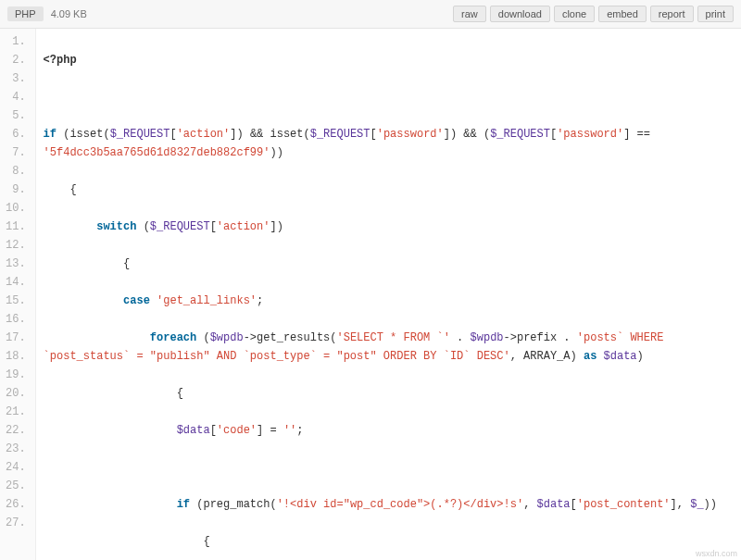 This screenshot has height=560, width=741. I want to click on line-number: 23., so click(16, 449).